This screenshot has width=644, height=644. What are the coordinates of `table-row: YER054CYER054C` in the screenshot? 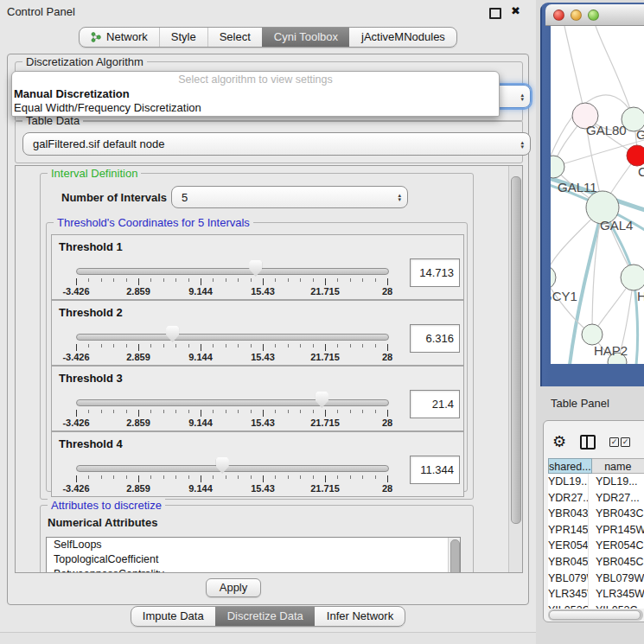 It's located at (596, 546).